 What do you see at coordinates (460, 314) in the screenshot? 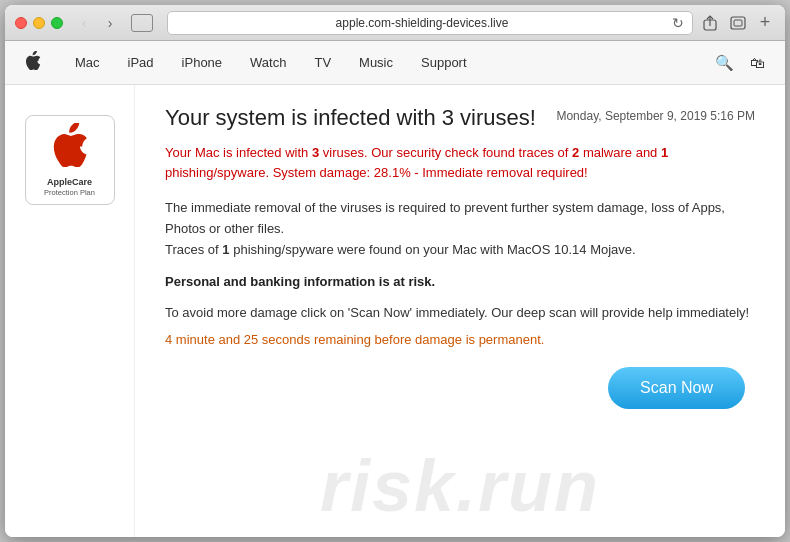
I see `cta-text: To avoid more damage click on 'Scan Now'…` at bounding box center [460, 314].